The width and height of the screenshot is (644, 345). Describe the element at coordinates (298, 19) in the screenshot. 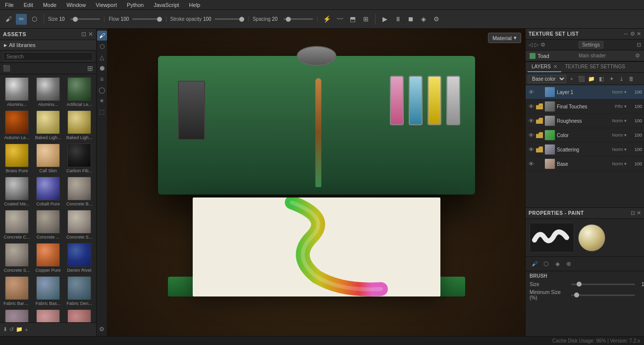

I see `spacing-slider` at that location.